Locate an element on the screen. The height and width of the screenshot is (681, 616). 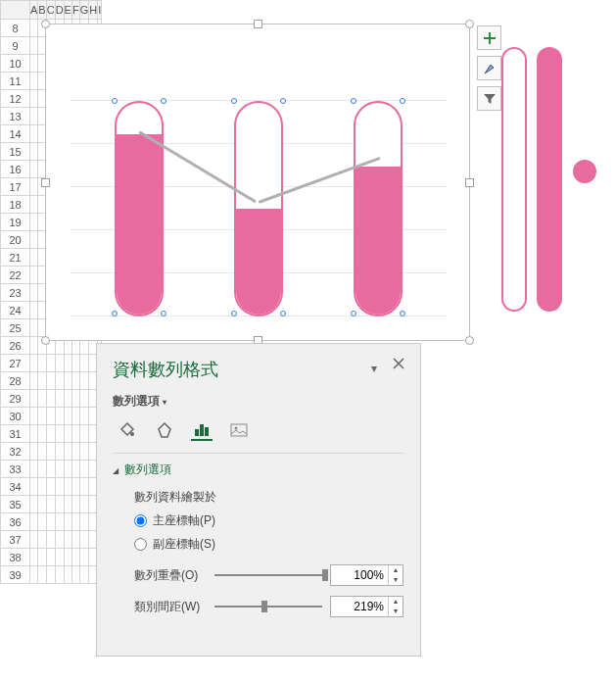
pane-menu-icon: ▾ is located at coordinates (377, 367).